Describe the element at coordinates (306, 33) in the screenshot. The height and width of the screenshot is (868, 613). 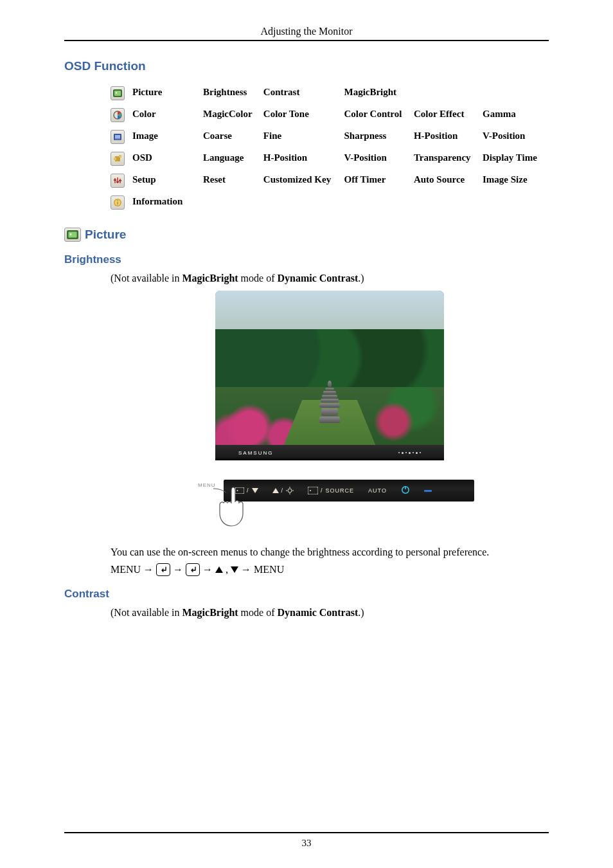
I see `page-header-title: Adjusting the Monitor` at that location.